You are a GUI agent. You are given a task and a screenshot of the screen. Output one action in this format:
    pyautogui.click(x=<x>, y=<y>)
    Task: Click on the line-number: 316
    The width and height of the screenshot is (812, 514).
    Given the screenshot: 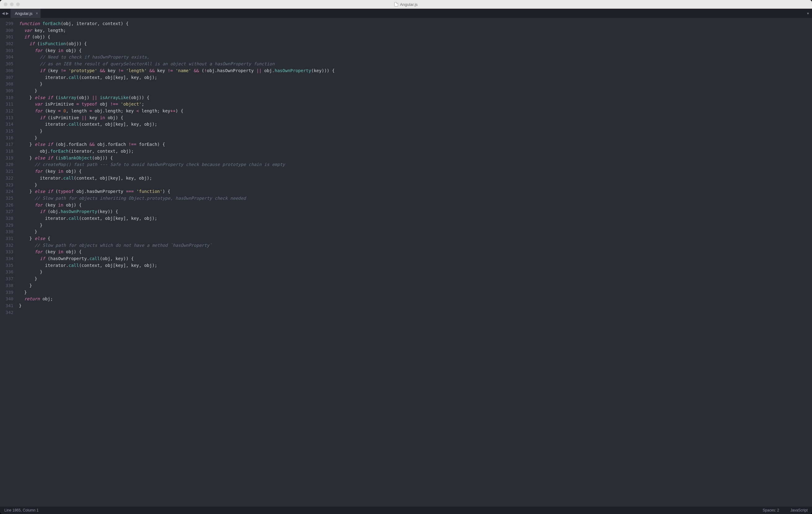 What is the action you would take?
    pyautogui.click(x=9, y=138)
    